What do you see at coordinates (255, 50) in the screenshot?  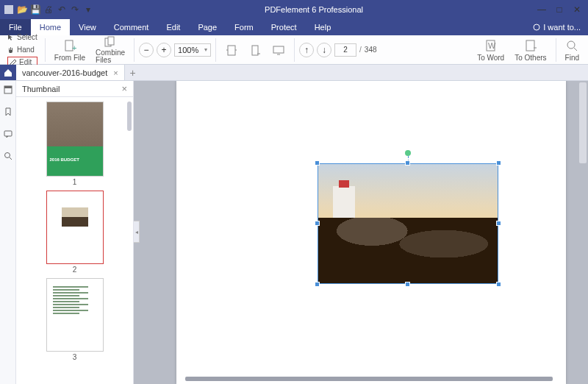 I see `fit-width-icon` at bounding box center [255, 50].